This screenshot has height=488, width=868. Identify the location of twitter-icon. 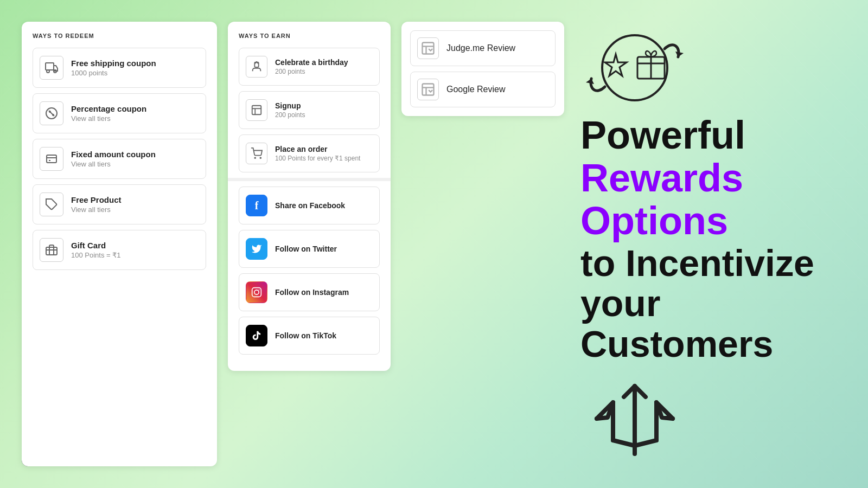
(257, 249).